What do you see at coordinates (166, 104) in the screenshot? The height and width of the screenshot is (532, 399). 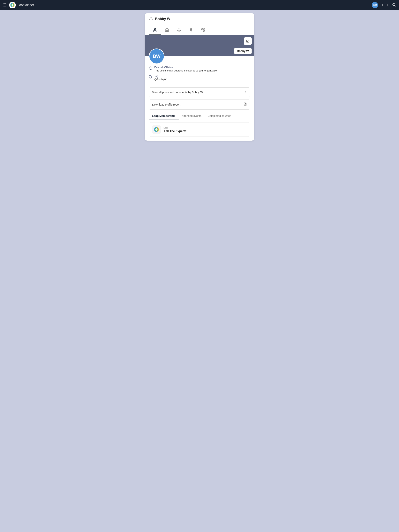 I see `download-report-label: Download profile report` at bounding box center [166, 104].